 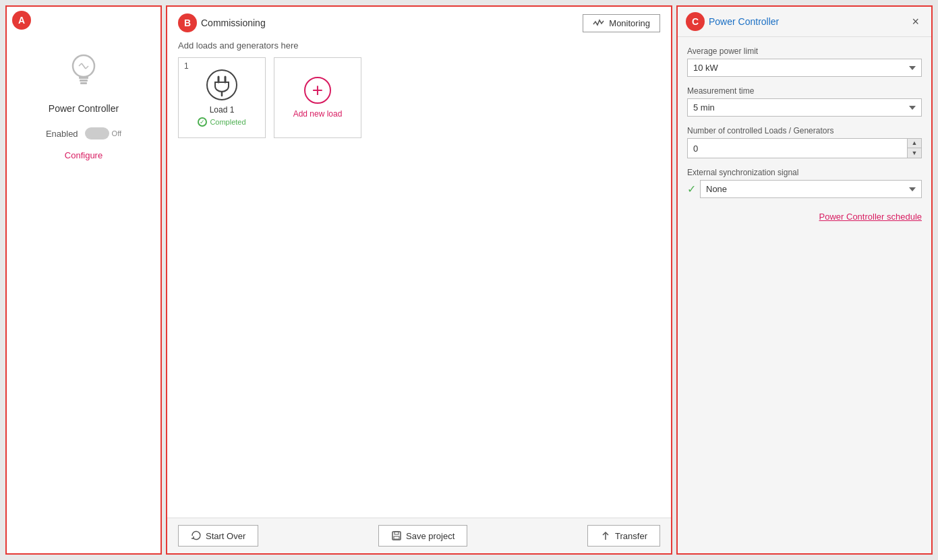 What do you see at coordinates (186, 66) in the screenshot?
I see `load-1-number: 1` at bounding box center [186, 66].